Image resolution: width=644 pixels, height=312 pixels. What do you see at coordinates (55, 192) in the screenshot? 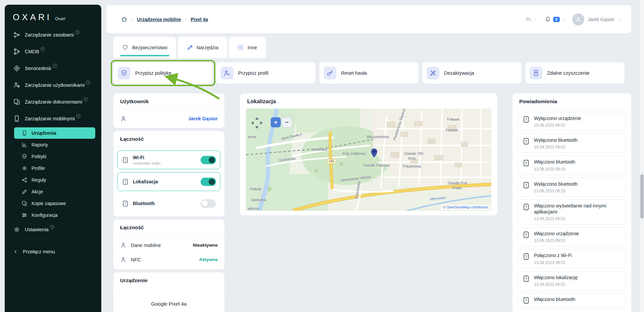
I see `submenu-item-akcje: Akcje` at bounding box center [55, 192].